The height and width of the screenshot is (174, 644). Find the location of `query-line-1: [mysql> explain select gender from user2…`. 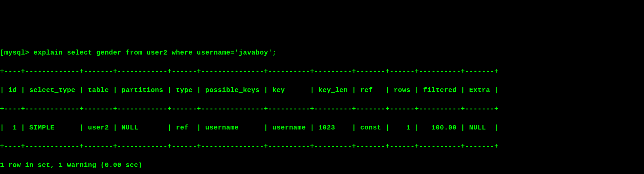

query-line-1: [mysql> explain select gender from user2… is located at coordinates (322, 53).